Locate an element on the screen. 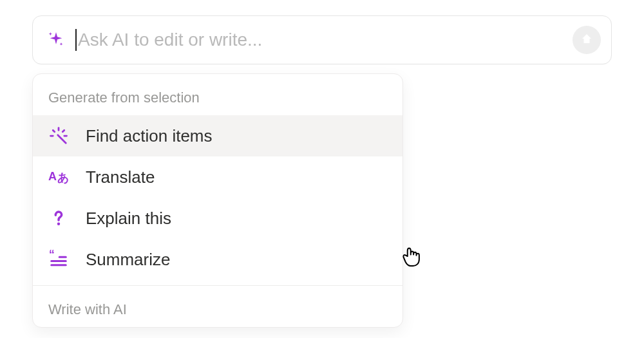 This screenshot has width=644, height=338. section-header-write: Write with AI is located at coordinates (218, 306).